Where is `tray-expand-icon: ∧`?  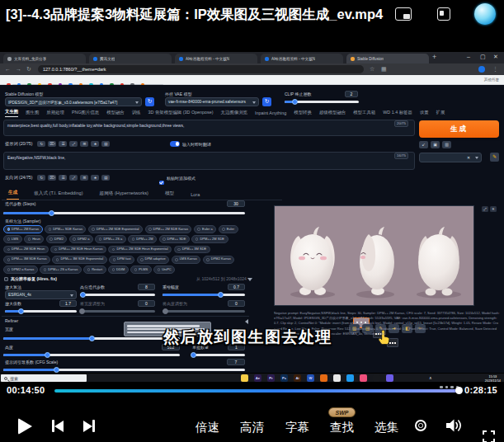 tray-expand-icon: ∧ is located at coordinates (431, 378).